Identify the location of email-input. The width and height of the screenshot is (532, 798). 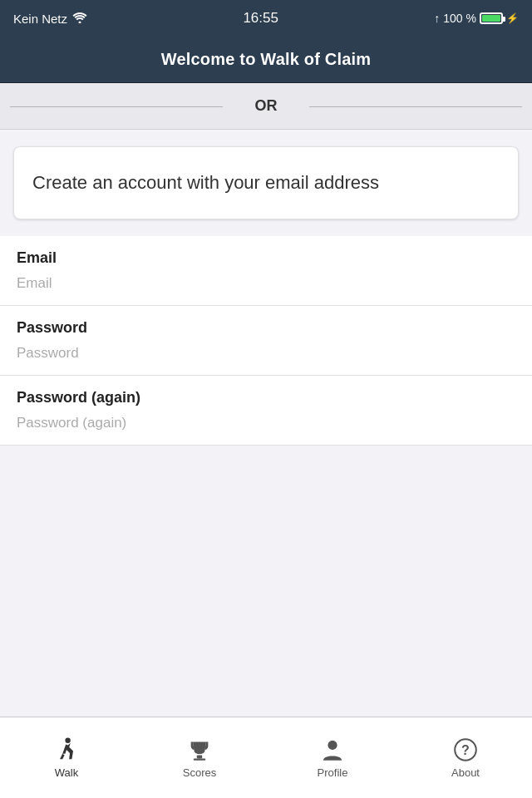
(266, 288).